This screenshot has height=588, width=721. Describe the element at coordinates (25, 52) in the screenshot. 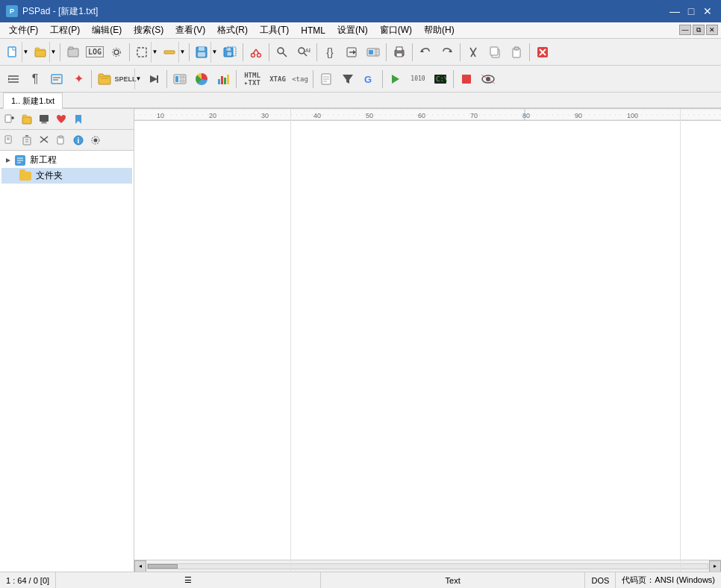

I see `new-file-arrow: ▼` at that location.